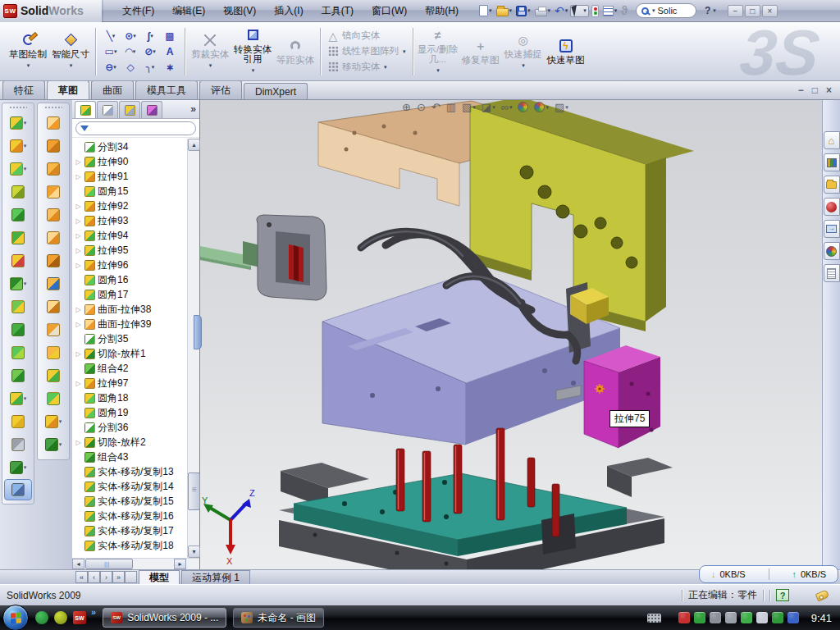 This screenshot has width=840, height=630. I want to click on doc-close-button: ×, so click(829, 90).